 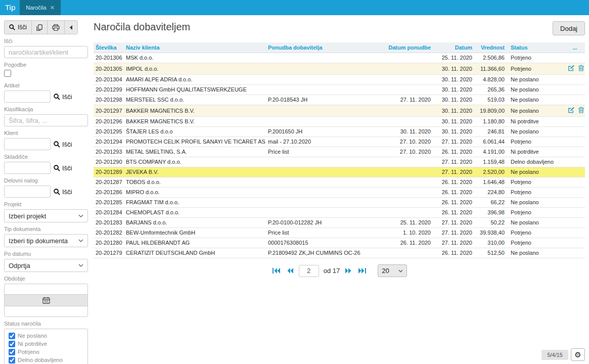 I want to click on settings-button: ⚙, so click(x=578, y=355).